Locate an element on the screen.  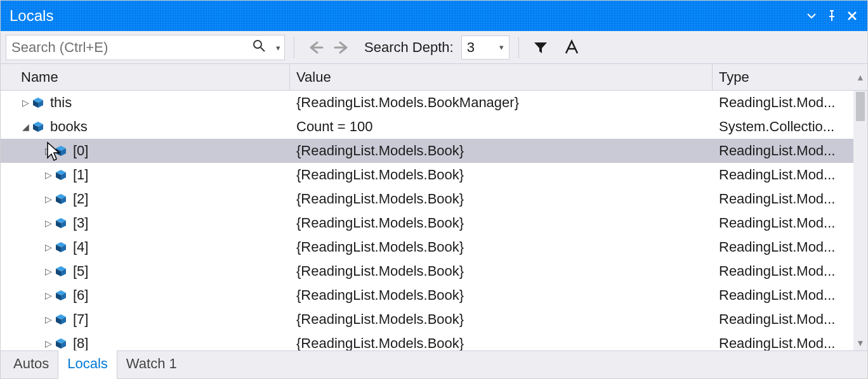
collapse-icon: ◢ is located at coordinates (25, 127).